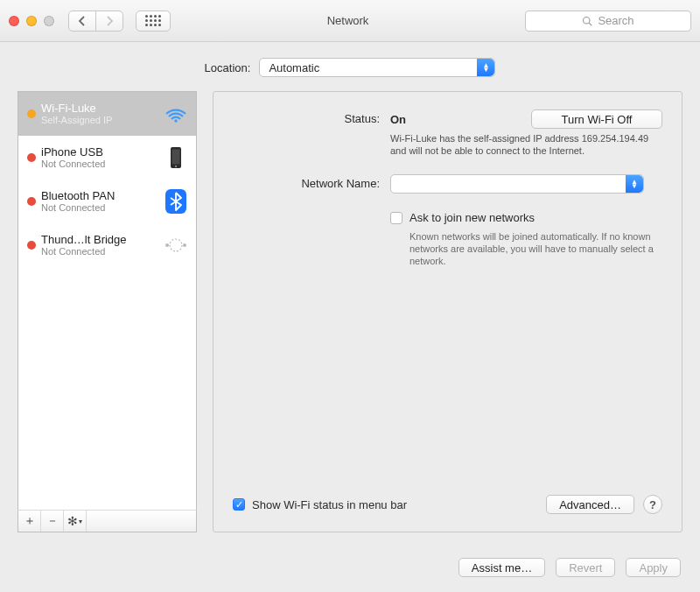 The height and width of the screenshot is (592, 700). I want to click on service-name: Thund…lt Bridge, so click(100, 240).